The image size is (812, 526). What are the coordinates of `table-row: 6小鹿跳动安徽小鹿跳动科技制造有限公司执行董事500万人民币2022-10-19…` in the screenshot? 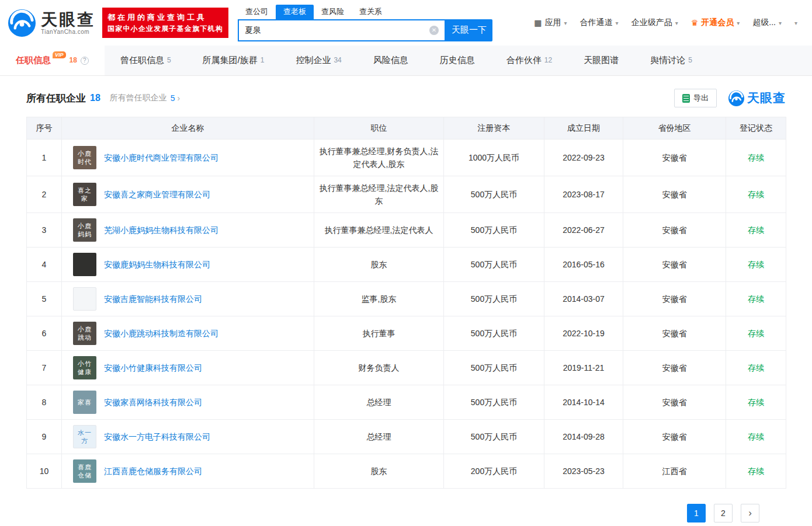 It's located at (407, 334).